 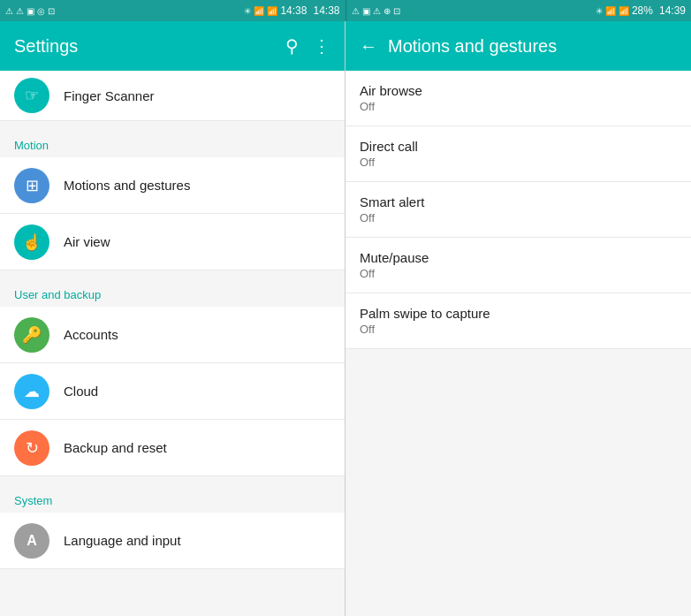 I want to click on r-clipboard-icon: ⊡, so click(x=397, y=11).